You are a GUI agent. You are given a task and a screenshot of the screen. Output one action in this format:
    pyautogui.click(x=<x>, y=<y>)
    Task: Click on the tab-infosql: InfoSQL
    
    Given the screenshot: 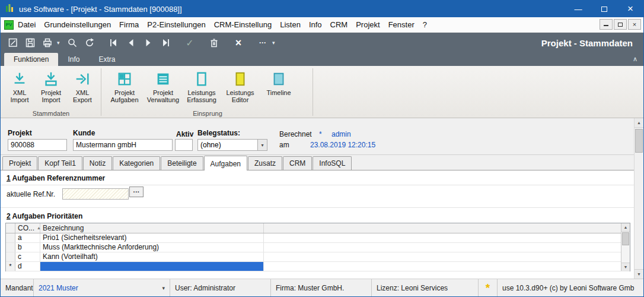 What is the action you would take?
    pyautogui.click(x=332, y=163)
    